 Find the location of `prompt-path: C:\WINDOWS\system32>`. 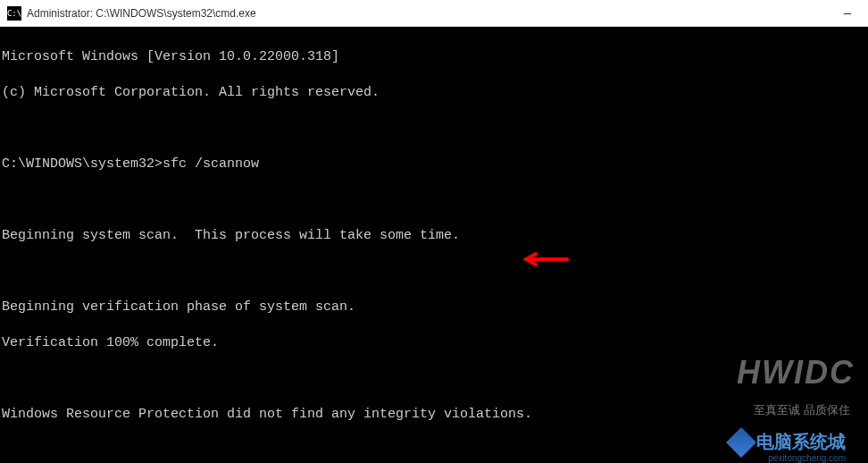

prompt-path: C:\WINDOWS\system32> is located at coordinates (82, 164).